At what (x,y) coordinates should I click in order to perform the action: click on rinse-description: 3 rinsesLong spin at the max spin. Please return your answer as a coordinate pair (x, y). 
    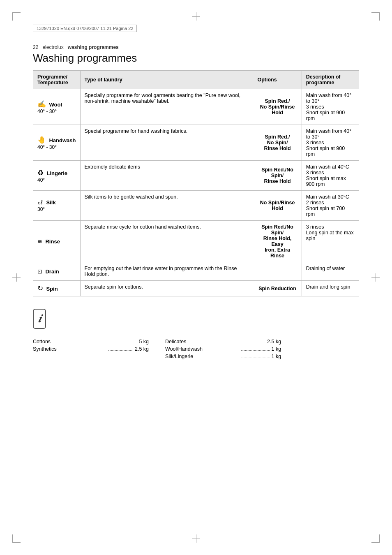
    Looking at the image, I should click on (330, 242).